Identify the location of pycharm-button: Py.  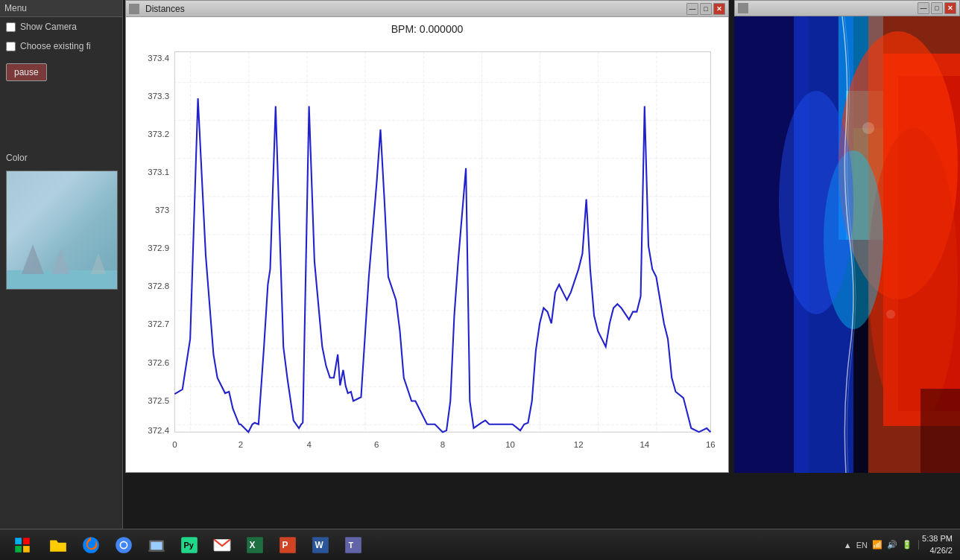
(189, 545).